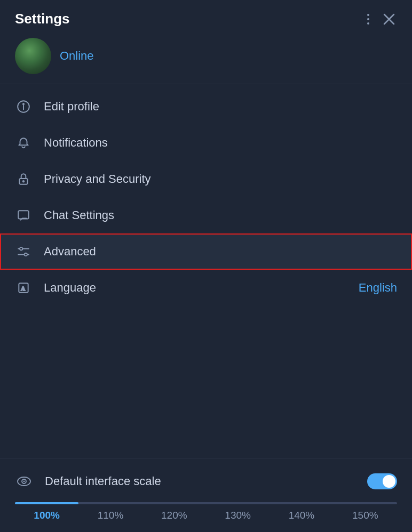  What do you see at coordinates (33, 56) in the screenshot?
I see `avatar-image` at bounding box center [33, 56].